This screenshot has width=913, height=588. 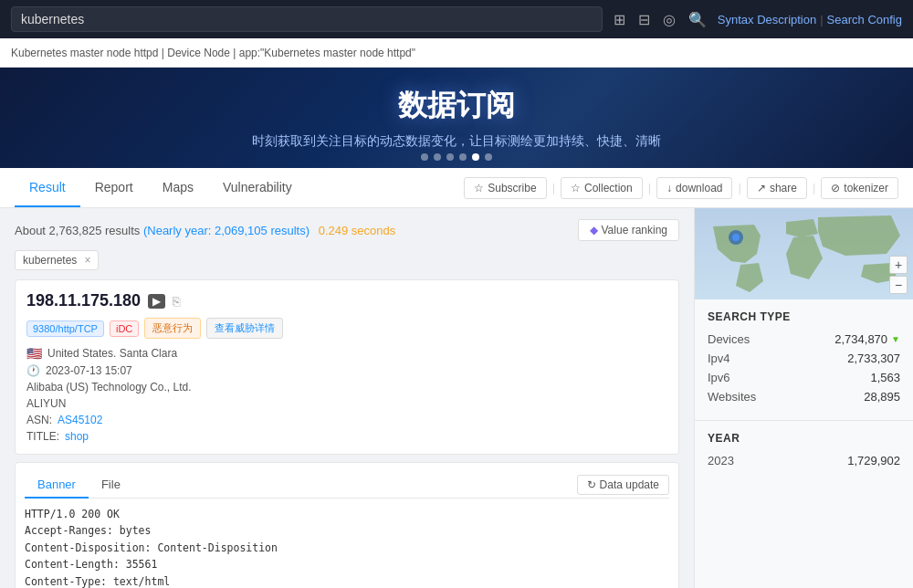 What do you see at coordinates (882, 396) in the screenshot?
I see `stat-websites-value: 28,895` at bounding box center [882, 396].